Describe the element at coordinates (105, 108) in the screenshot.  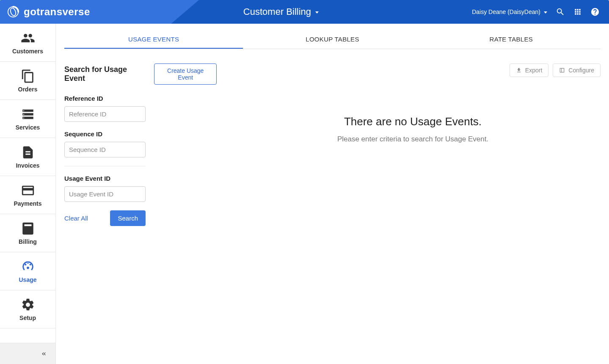
I see `field-reference-id: Reference ID` at that location.